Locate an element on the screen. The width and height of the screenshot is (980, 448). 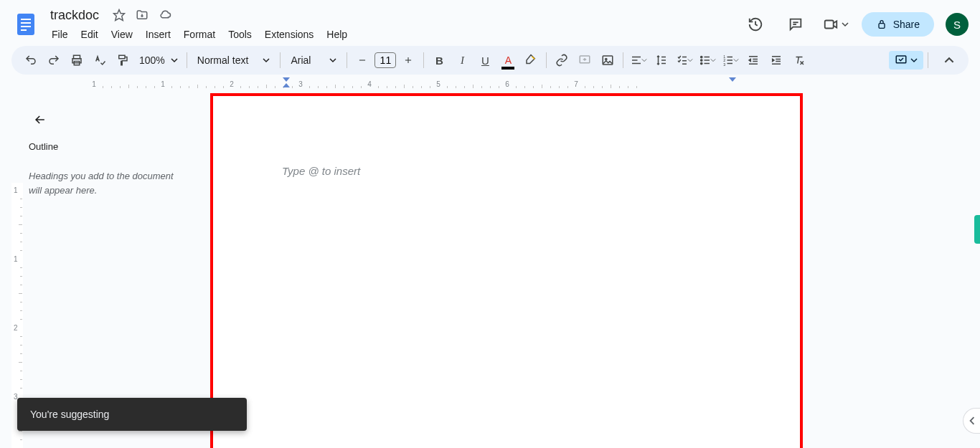
toast-message: You're suggesting is located at coordinates (70, 414).